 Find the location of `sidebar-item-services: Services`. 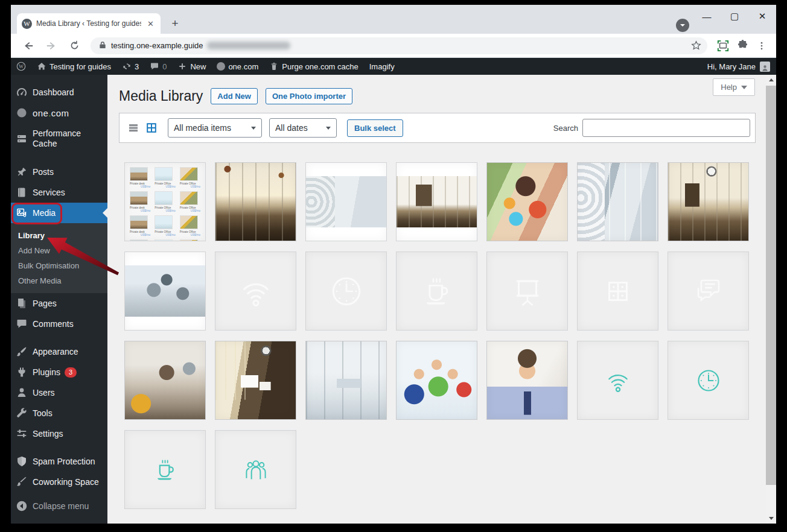

sidebar-item-services: Services is located at coordinates (59, 192).